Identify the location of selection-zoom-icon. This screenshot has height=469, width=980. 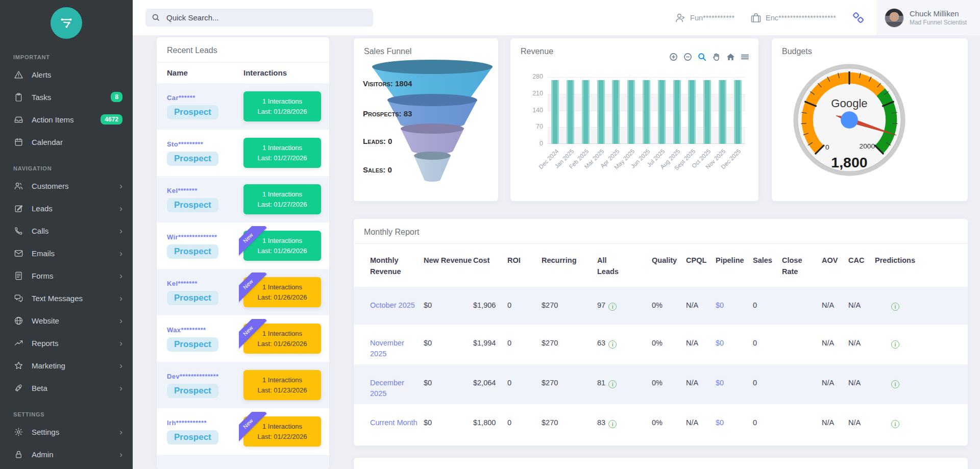
(702, 57).